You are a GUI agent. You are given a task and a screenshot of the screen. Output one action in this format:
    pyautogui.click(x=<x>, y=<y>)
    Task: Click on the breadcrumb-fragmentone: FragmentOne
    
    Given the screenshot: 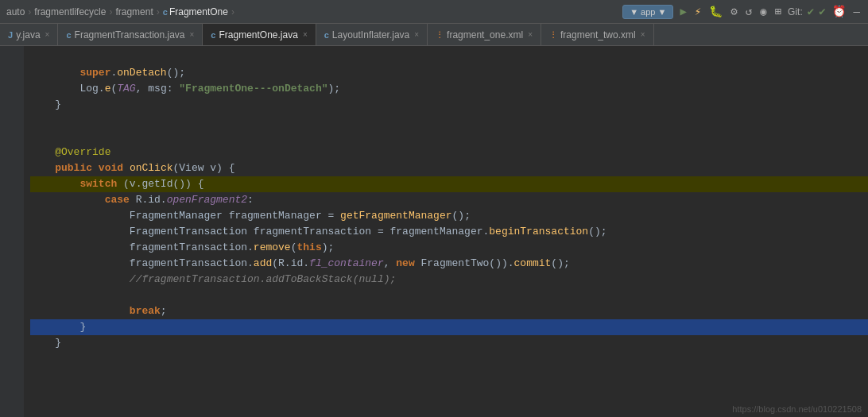 What is the action you would take?
    pyautogui.click(x=199, y=12)
    